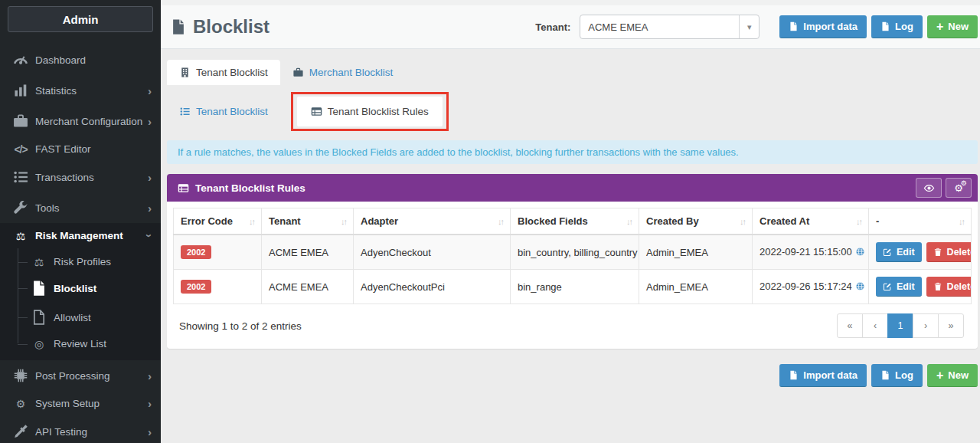 The height and width of the screenshot is (443, 980). Describe the element at coordinates (224, 112) in the screenshot. I see `subtab-tenant-blocklist: Tenant Blocklist` at that location.